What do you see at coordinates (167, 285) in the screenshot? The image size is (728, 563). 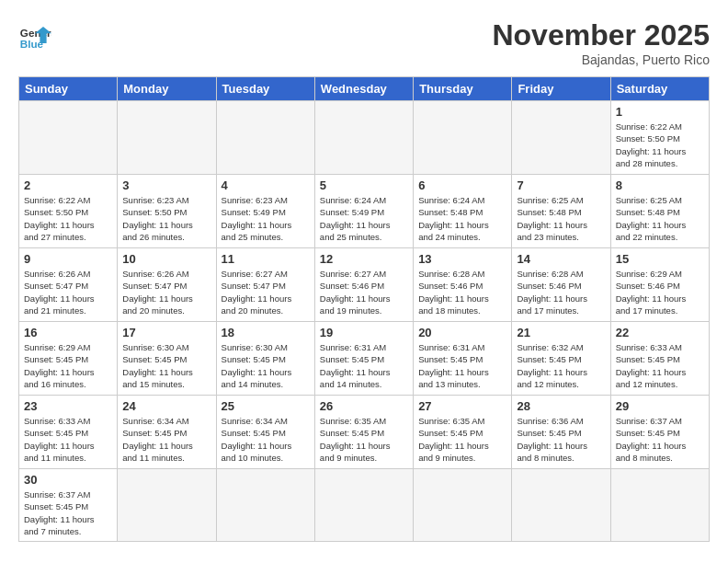 I see `calendar-cell: 10Sunrise: 6:26 AM Sunset: 5:47 PM Dayli…` at bounding box center [167, 285].